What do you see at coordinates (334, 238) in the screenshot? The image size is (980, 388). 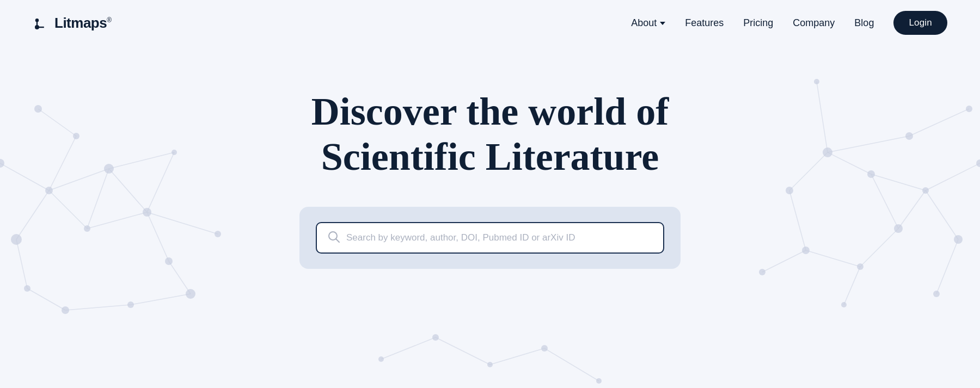 I see `search-icon` at bounding box center [334, 238].